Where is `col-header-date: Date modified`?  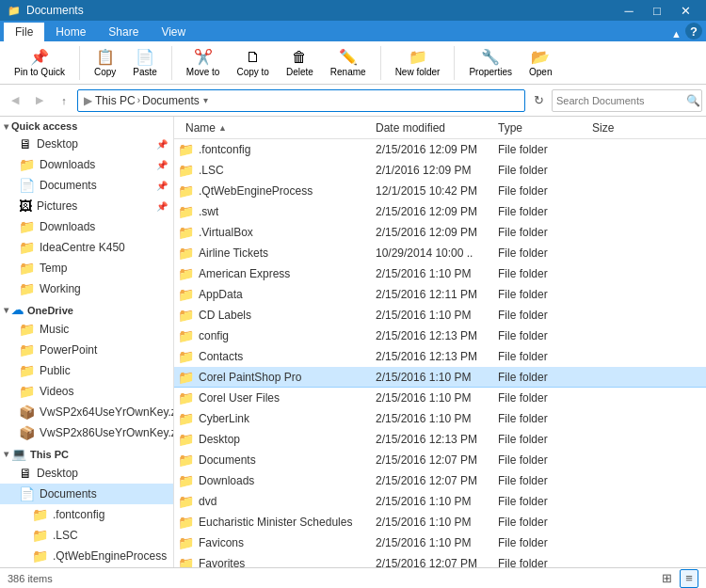 col-header-date: Date modified is located at coordinates (437, 128).